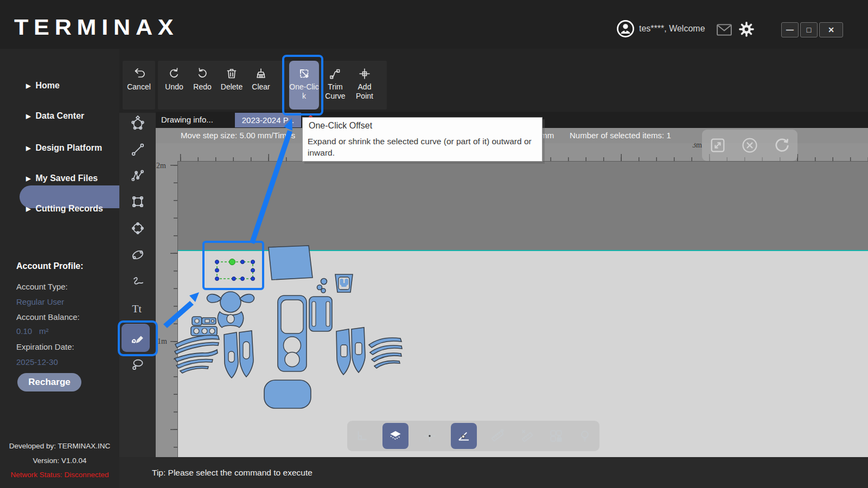 This screenshot has width=868, height=488. I want to click on user-avatar-icon, so click(626, 29).